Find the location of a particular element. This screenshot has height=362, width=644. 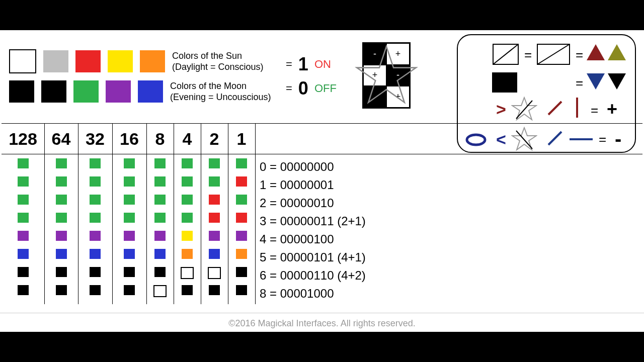

triangle-up-red-icon is located at coordinates (596, 52).